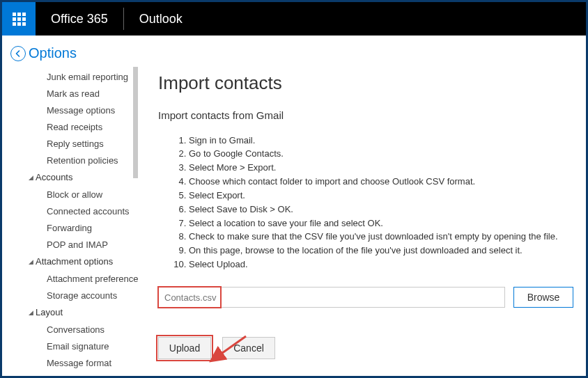 The width and height of the screenshot is (588, 378). What do you see at coordinates (80, 143) in the screenshot?
I see `sidebar-item-reply-settings: Reply settings` at bounding box center [80, 143].